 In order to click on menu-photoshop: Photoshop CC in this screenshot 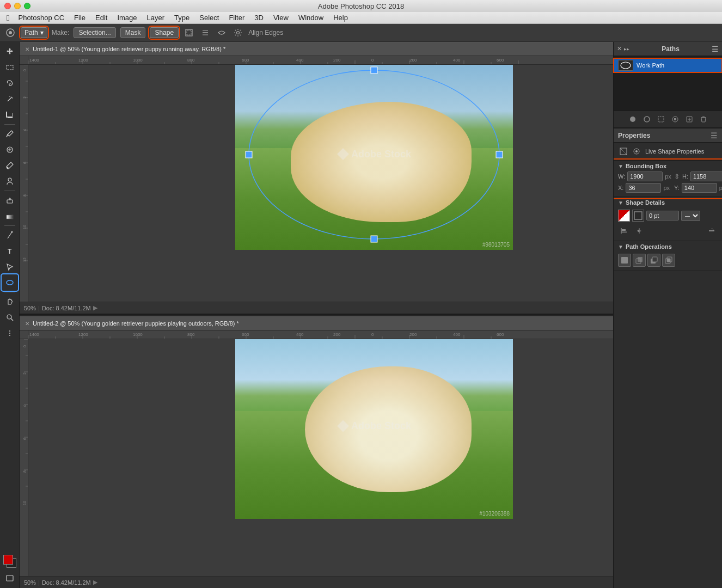, I will do `click(41, 17)`.